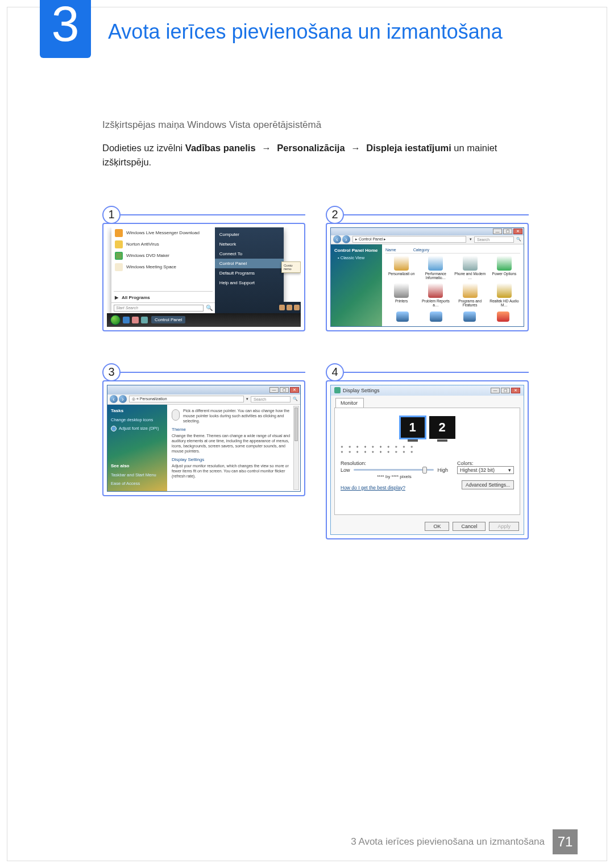 Image resolution: width=614 pixels, height=868 pixels. I want to click on display-description: Adjust your monitor resolution, which ch…, so click(234, 471).